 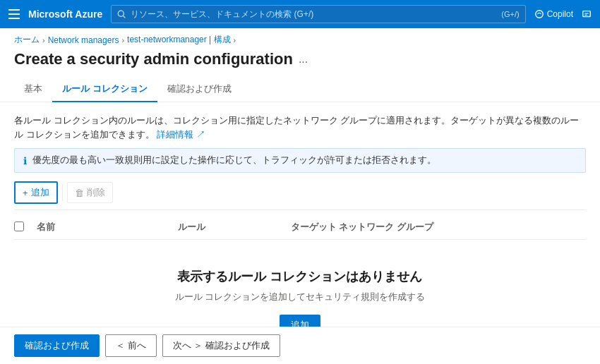 What do you see at coordinates (300, 127) in the screenshot?
I see `description-text: 各ルール コレクション内のルールは、コレクション用に指定したネットワーク グルー…` at bounding box center [300, 127].